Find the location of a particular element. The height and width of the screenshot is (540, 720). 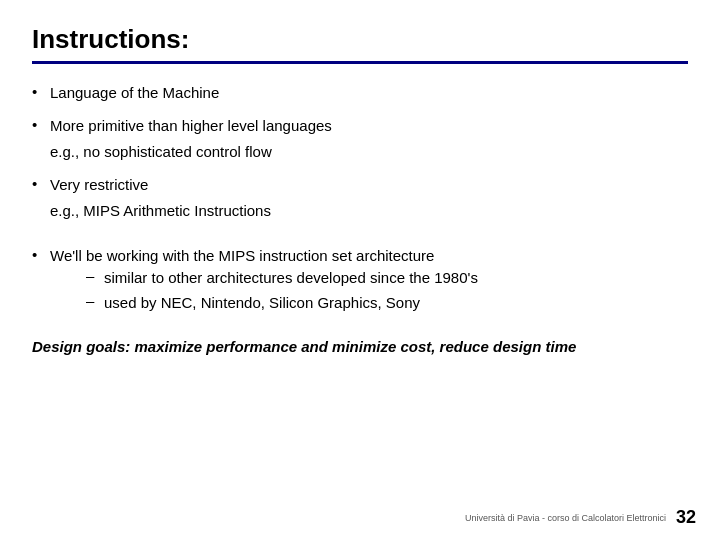

dash-item-1: – similar to other architectures develop… is located at coordinates (282, 278).